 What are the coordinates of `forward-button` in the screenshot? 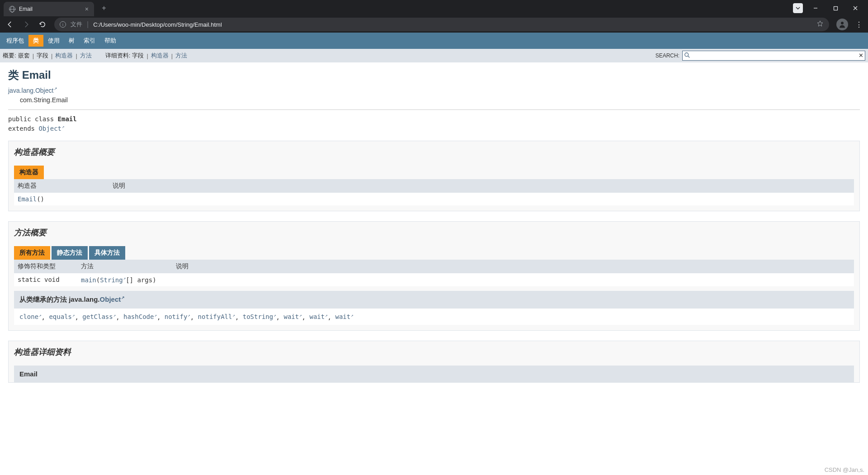 It's located at (26, 24).